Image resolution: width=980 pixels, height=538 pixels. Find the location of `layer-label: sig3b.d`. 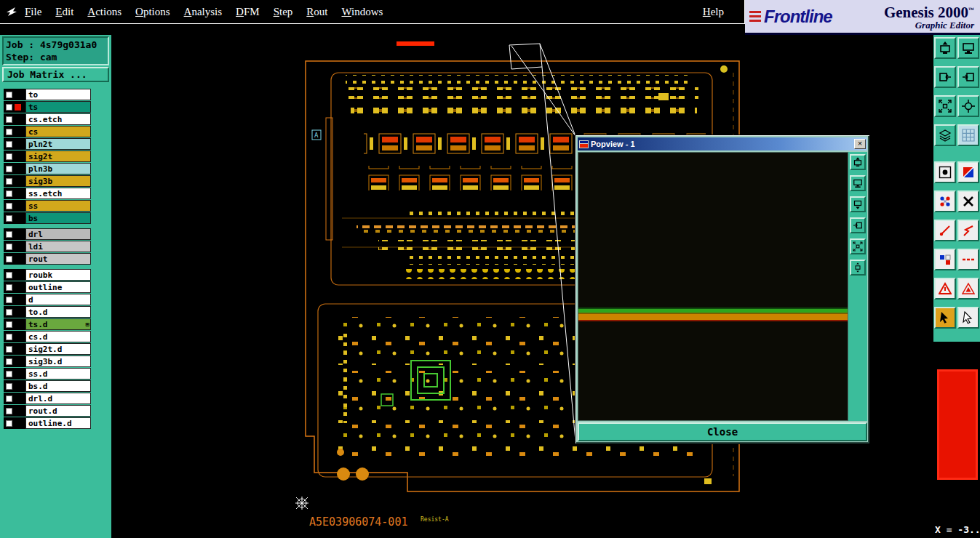

layer-label: sig3b.d is located at coordinates (58, 361).